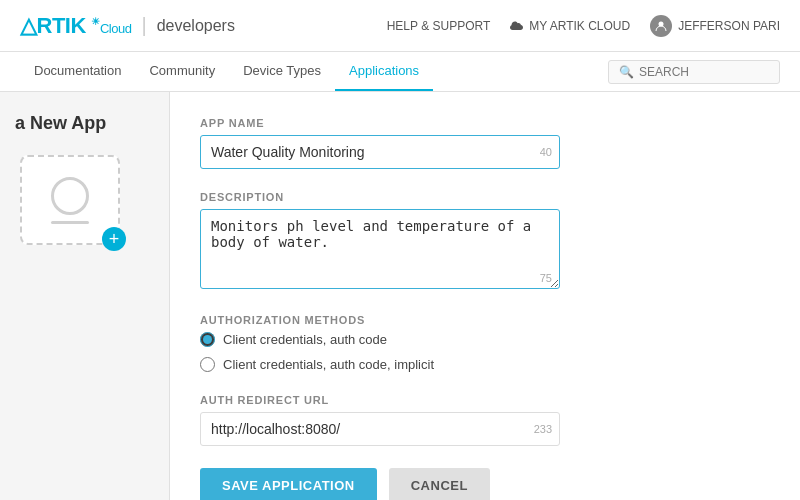 The width and height of the screenshot is (800, 500). What do you see at coordinates (485, 123) in the screenshot?
I see `app-name-label: APP NAME` at bounding box center [485, 123].